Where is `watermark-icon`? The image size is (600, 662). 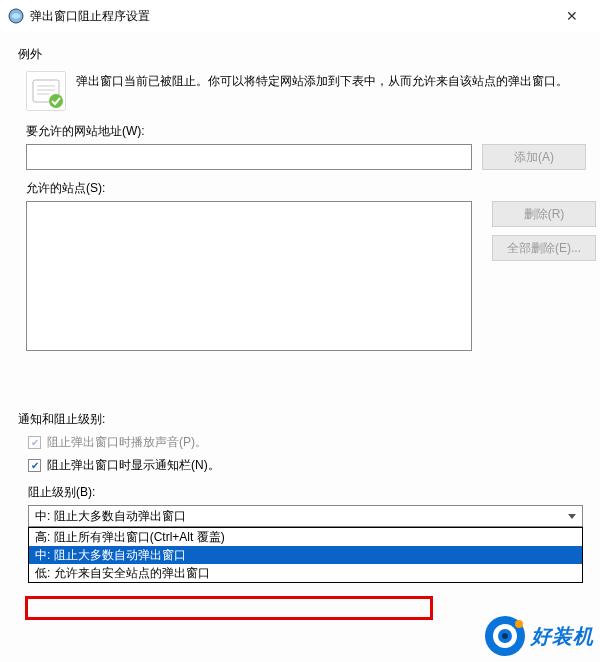 watermark-icon is located at coordinates (505, 636).